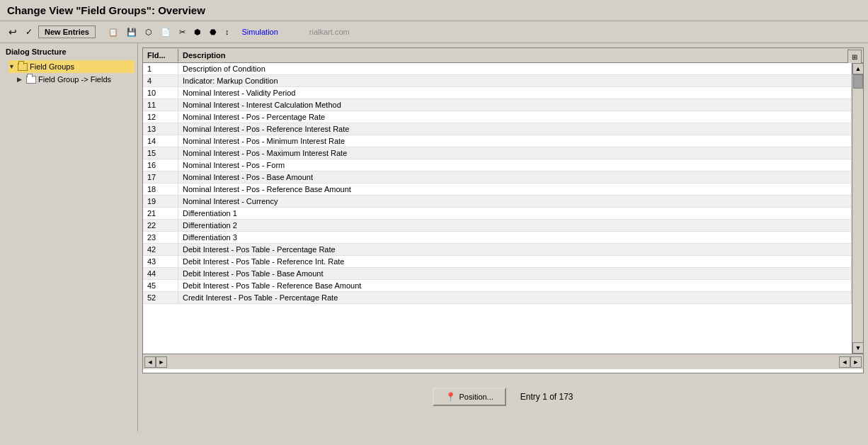 This screenshot has height=445, width=868. What do you see at coordinates (434, 11) in the screenshot?
I see `title-bar: Change View "Field Groups": Overview` at bounding box center [434, 11].